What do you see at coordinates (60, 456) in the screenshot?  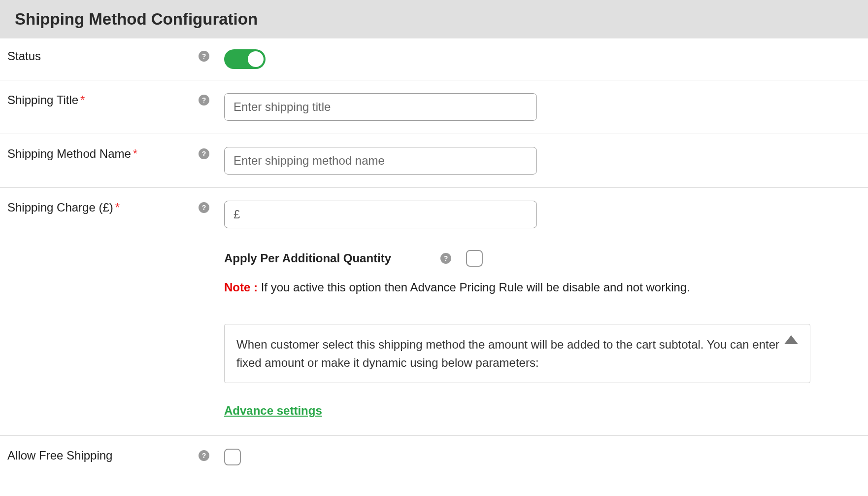 I see `allow-free-shipping-label: Allow Free Shipping` at bounding box center [60, 456].